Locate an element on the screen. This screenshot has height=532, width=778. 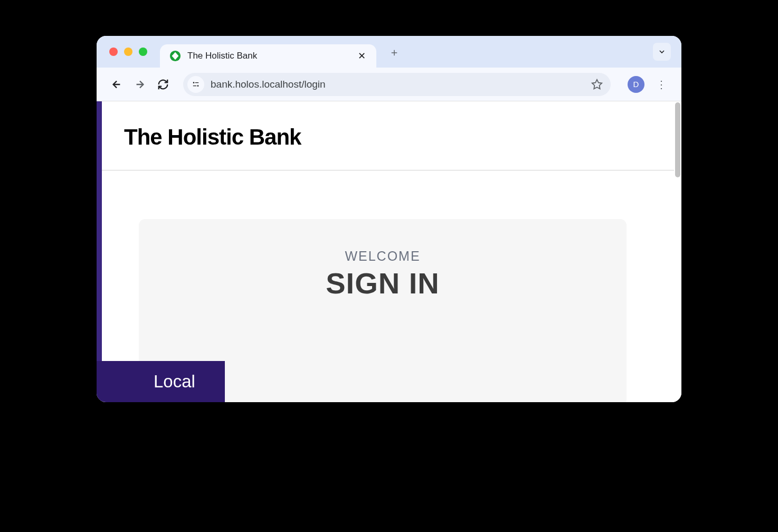
environment-badge: Local is located at coordinates (160, 382).